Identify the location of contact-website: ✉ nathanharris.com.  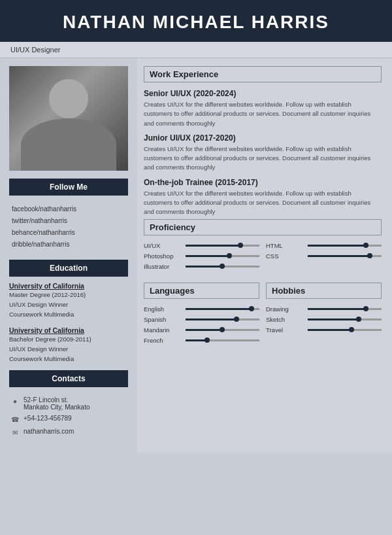
(69, 432).